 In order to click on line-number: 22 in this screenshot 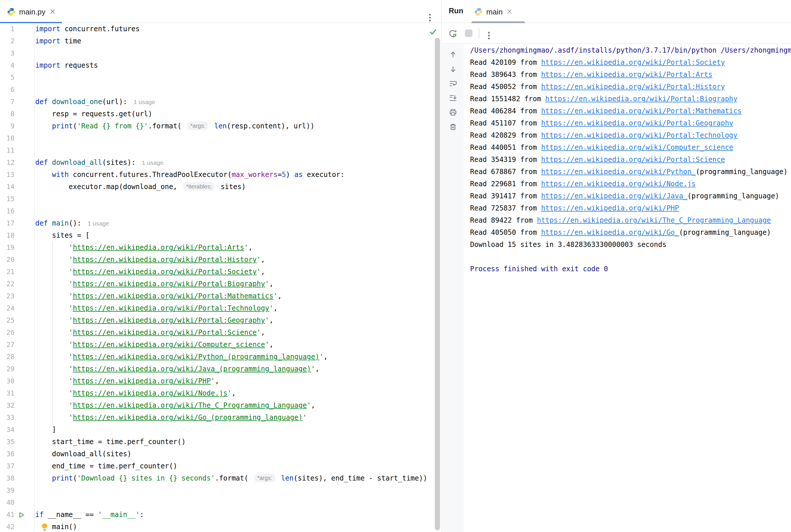, I will do `click(7, 284)`.